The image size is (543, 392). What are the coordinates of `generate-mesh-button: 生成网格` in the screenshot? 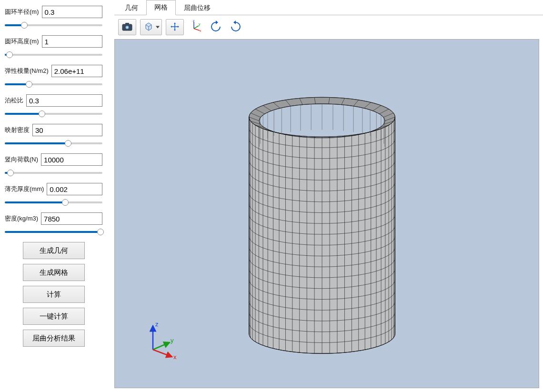 It's located at (54, 272).